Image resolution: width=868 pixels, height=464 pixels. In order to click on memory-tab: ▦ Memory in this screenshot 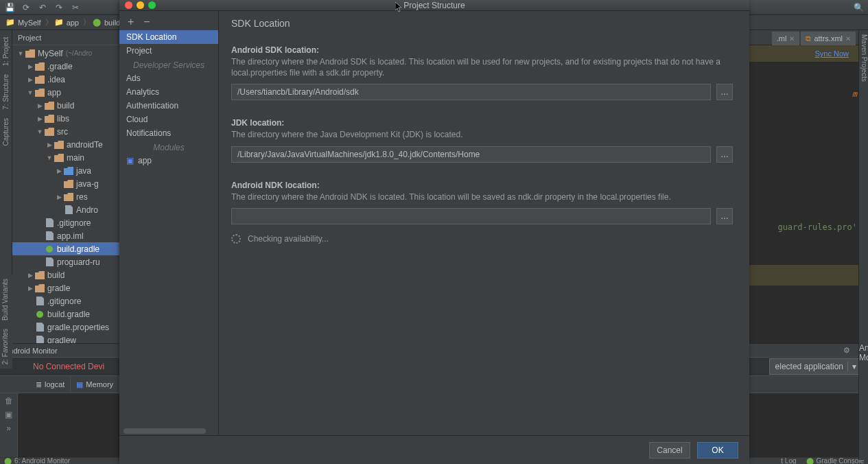, I will do `click(95, 384)`.